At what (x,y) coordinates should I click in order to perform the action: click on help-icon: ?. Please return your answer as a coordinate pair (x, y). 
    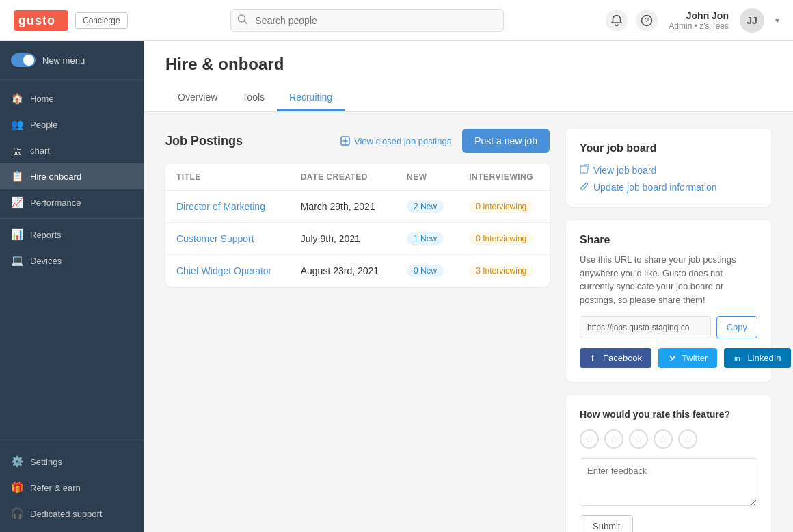
    Looking at the image, I should click on (647, 21).